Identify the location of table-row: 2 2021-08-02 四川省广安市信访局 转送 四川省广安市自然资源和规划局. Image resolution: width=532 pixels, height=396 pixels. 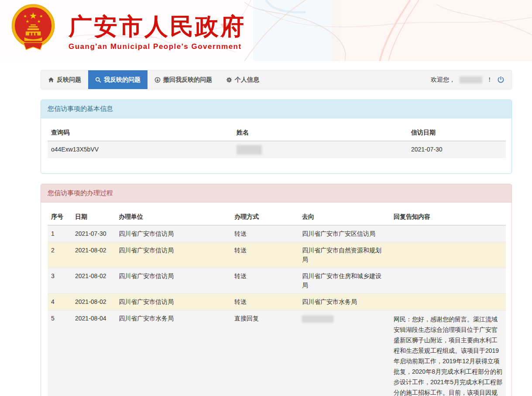
(277, 255).